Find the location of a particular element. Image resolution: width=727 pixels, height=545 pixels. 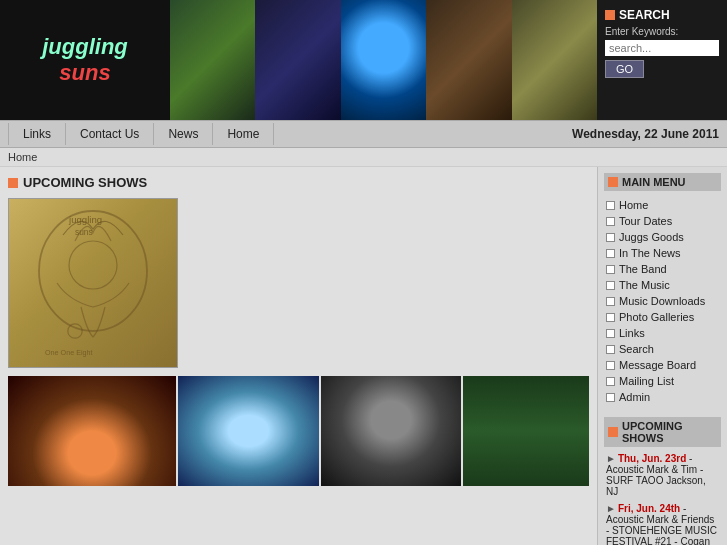

sidebar-menu-item: Home is located at coordinates (662, 205).